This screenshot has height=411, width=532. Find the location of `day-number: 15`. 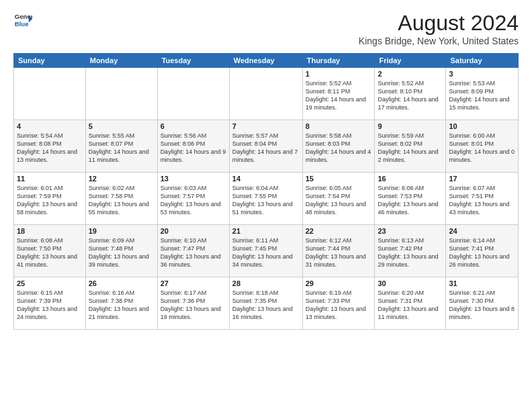

day-number: 15 is located at coordinates (339, 179).